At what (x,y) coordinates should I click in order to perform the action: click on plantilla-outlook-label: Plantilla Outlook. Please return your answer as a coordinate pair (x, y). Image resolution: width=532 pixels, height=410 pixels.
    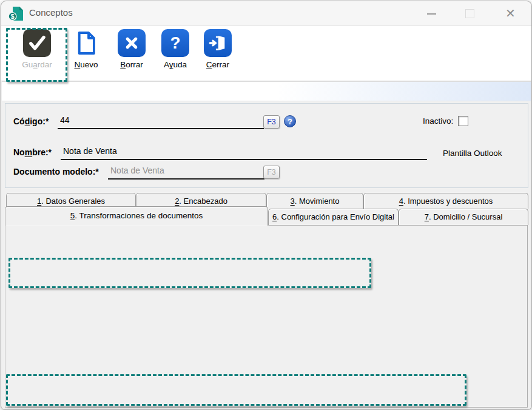
    Looking at the image, I should click on (473, 153).